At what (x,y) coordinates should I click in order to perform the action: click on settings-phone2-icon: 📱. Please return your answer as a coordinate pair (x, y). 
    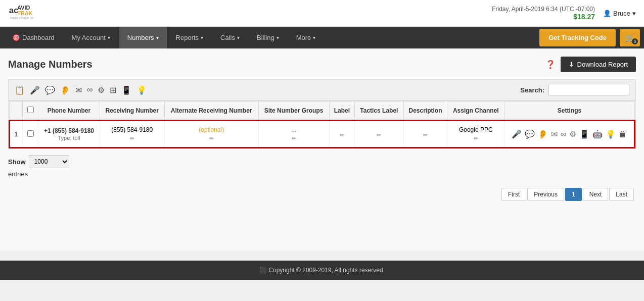
    Looking at the image, I should click on (584, 134).